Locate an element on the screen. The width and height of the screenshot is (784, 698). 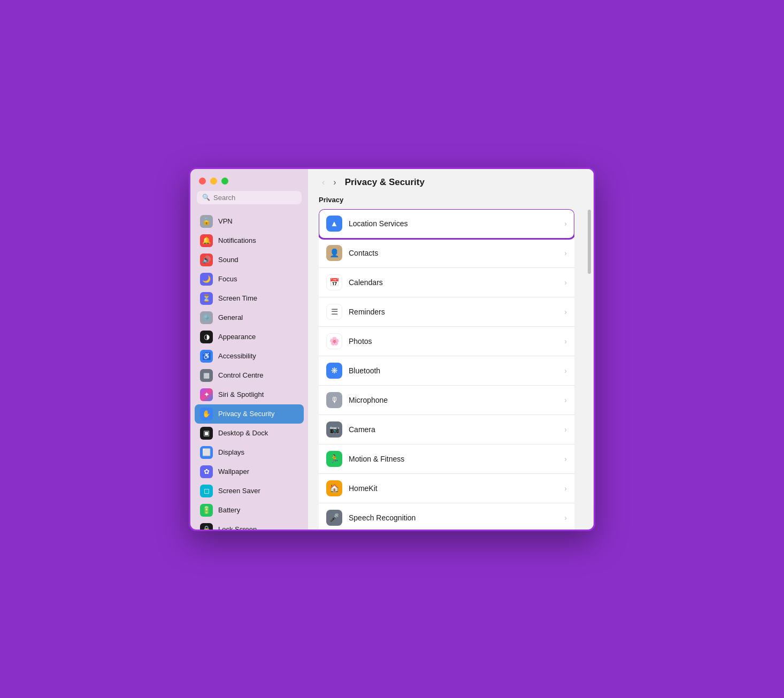
settings-item-location: ▲Location Services› is located at coordinates (447, 224).